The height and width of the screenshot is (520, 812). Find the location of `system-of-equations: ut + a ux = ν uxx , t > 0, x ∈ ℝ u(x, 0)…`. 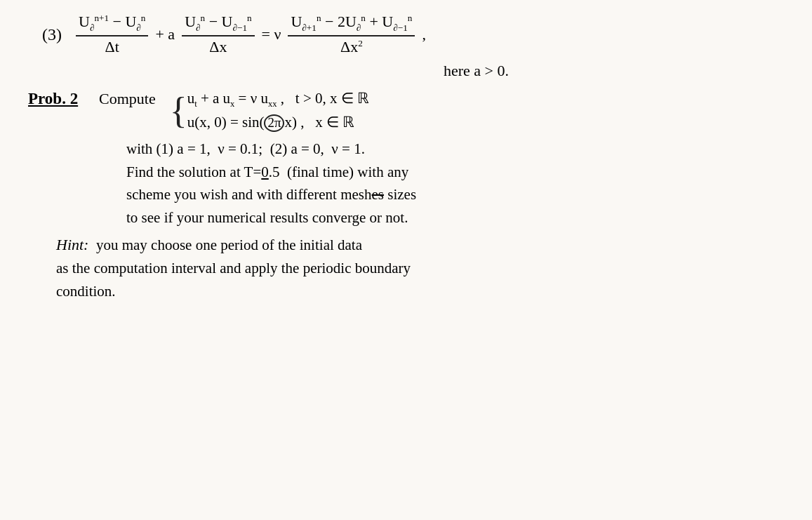

system-of-equations: ut + a ux = ν uxx , t > 0, x ∈ ℝ u(x, 0)… is located at coordinates (278, 111).